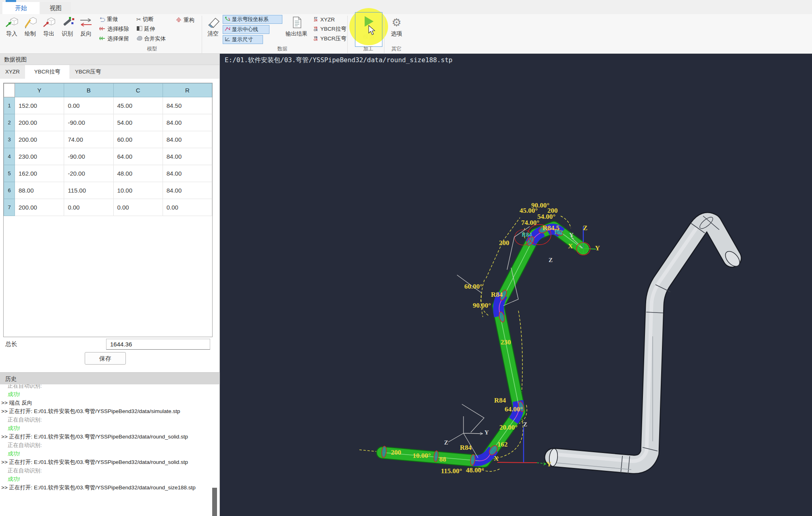 The image size is (812, 516). What do you see at coordinates (108, 210) in the screenshot?
I see `ybcr-table: Y B C R 1152.000.0045.0084.502200.00-90.…` at bounding box center [108, 210].